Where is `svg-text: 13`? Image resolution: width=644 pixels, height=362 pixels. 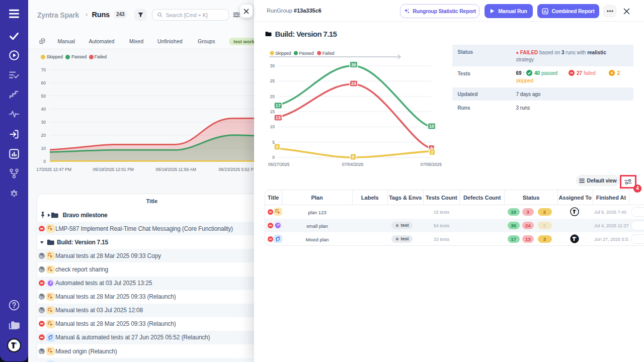 svg-text: 13 is located at coordinates (278, 118).